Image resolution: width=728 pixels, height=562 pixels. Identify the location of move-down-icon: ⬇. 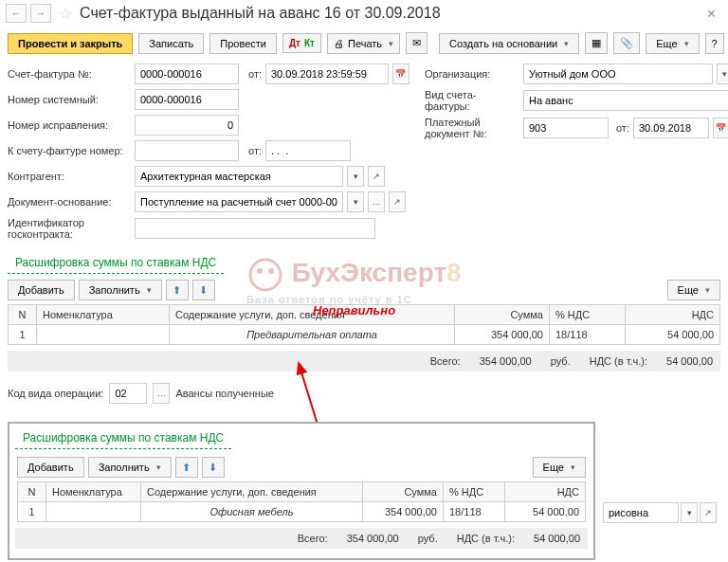
(204, 290).